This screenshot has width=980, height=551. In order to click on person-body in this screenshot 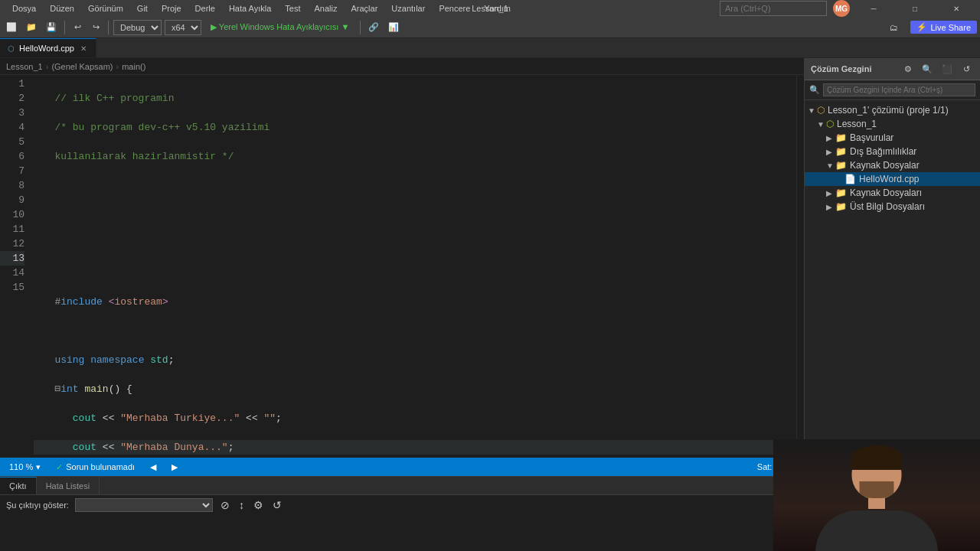, I will do `click(877, 531)`.